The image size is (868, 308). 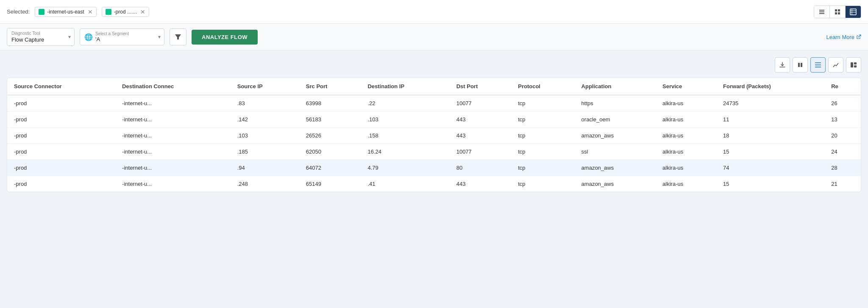 What do you see at coordinates (434, 12) in the screenshot?
I see `top-bar: Selected: -internet-us-east ✕ -prod ....…` at bounding box center [434, 12].